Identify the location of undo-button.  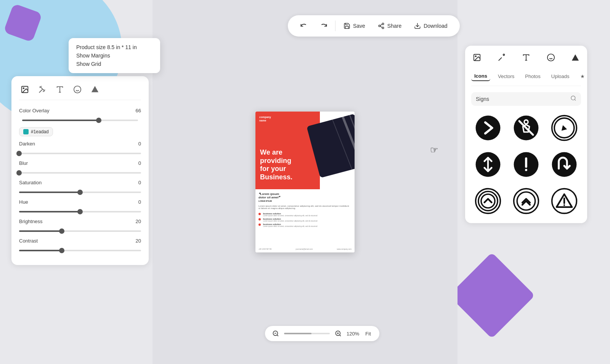
(304, 26).